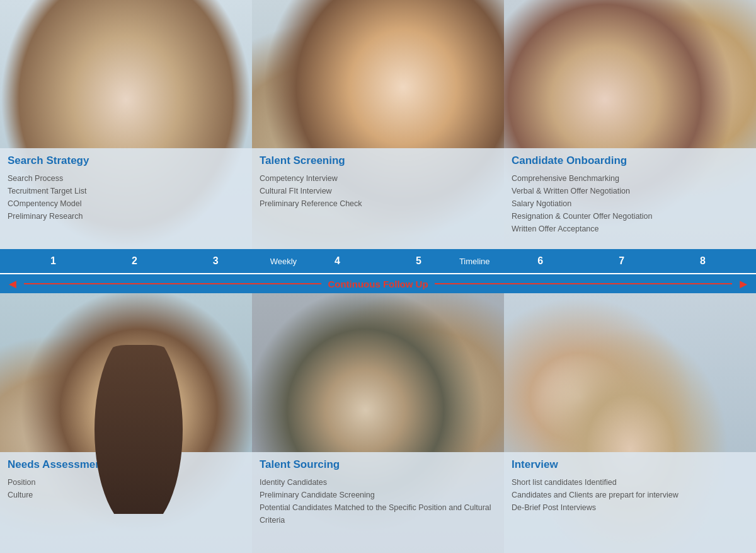  What do you see at coordinates (378, 503) in the screenshot?
I see `talent-sourcing-overlay: Talent Sourcing Identity Candidates Prel…` at bounding box center [378, 503].